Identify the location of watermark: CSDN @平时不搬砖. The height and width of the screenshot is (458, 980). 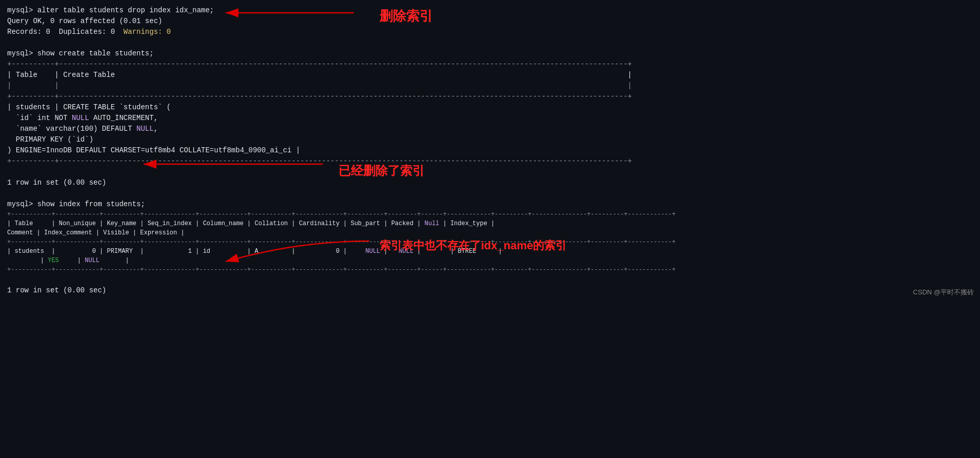
(944, 292).